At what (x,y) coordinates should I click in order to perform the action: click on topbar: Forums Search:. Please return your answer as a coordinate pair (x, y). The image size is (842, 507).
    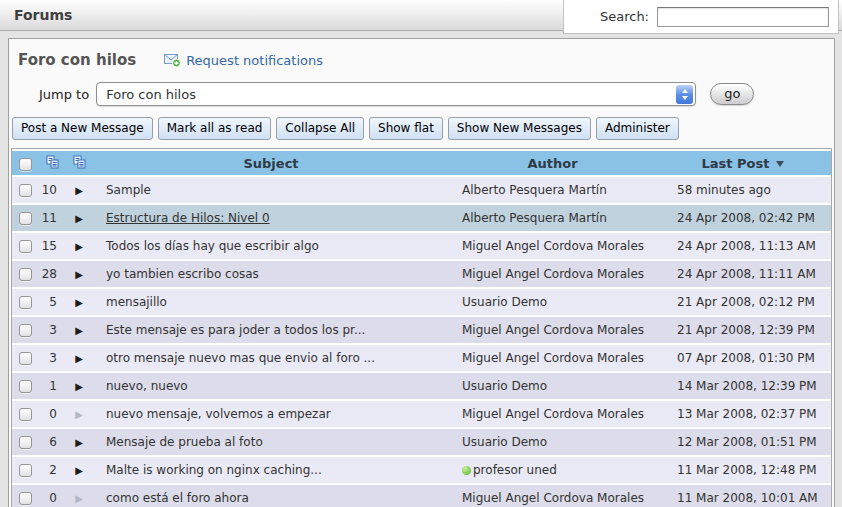
    Looking at the image, I should click on (421, 16).